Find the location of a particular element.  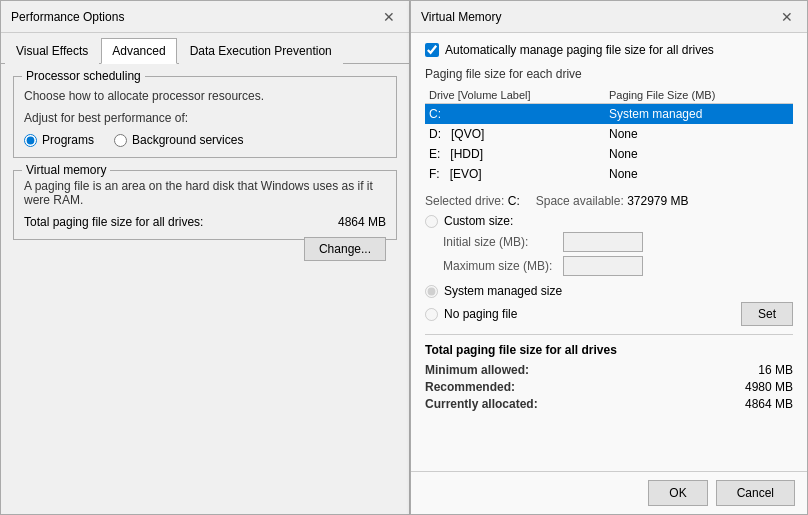

drive-cell: E: [HDD] is located at coordinates (515, 154).